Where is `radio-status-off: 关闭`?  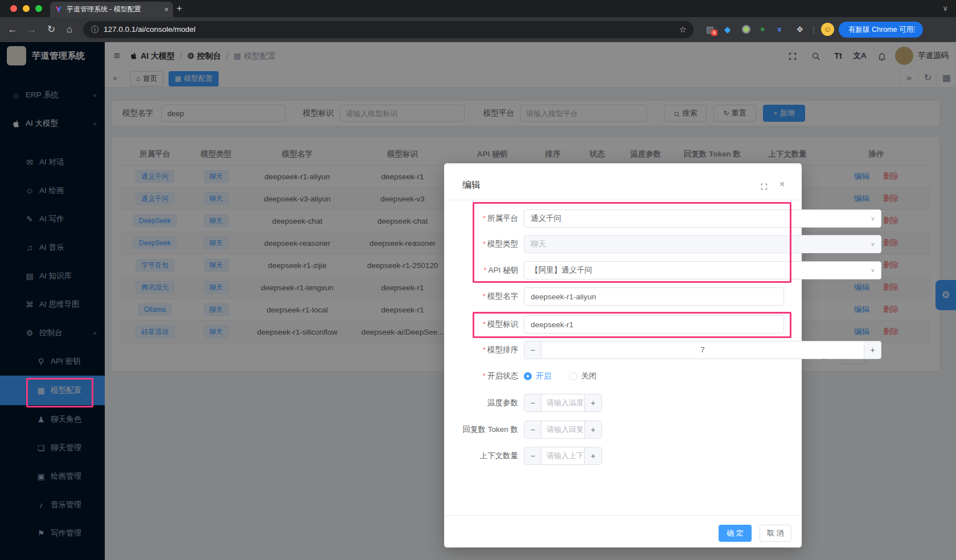
radio-status-off: 关闭 is located at coordinates (583, 376).